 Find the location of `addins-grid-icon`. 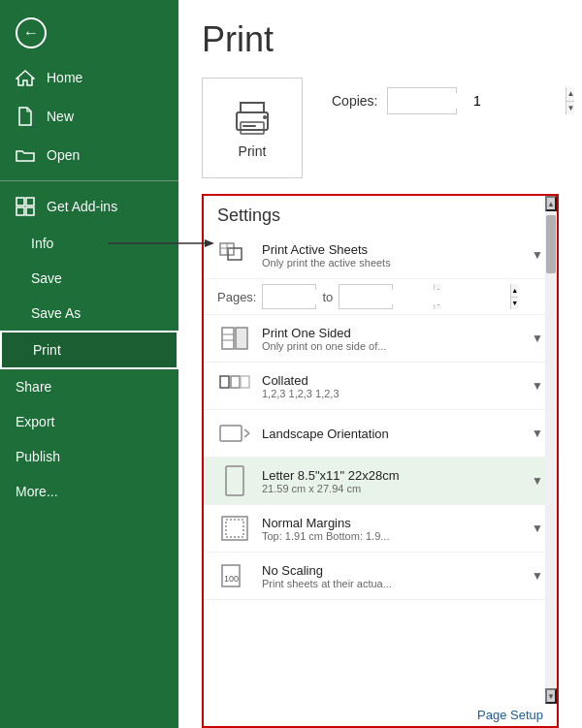

addins-grid-icon is located at coordinates (25, 206).